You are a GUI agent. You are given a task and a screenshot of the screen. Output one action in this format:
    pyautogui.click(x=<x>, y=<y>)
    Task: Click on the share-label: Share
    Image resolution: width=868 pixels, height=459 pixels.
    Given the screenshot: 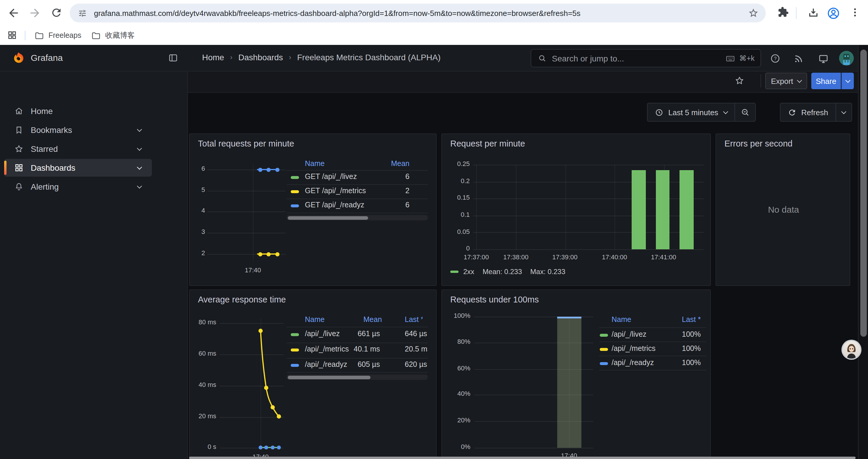 What is the action you would take?
    pyautogui.click(x=826, y=81)
    